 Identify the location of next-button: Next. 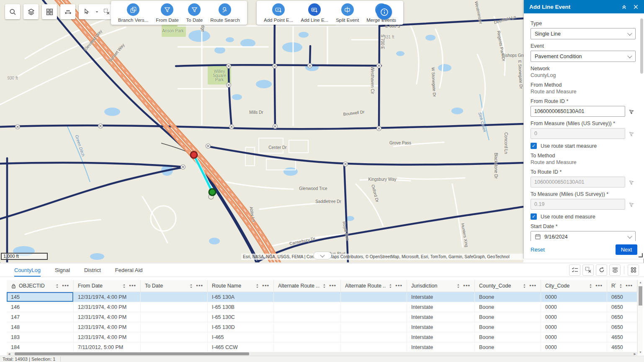
(626, 249).